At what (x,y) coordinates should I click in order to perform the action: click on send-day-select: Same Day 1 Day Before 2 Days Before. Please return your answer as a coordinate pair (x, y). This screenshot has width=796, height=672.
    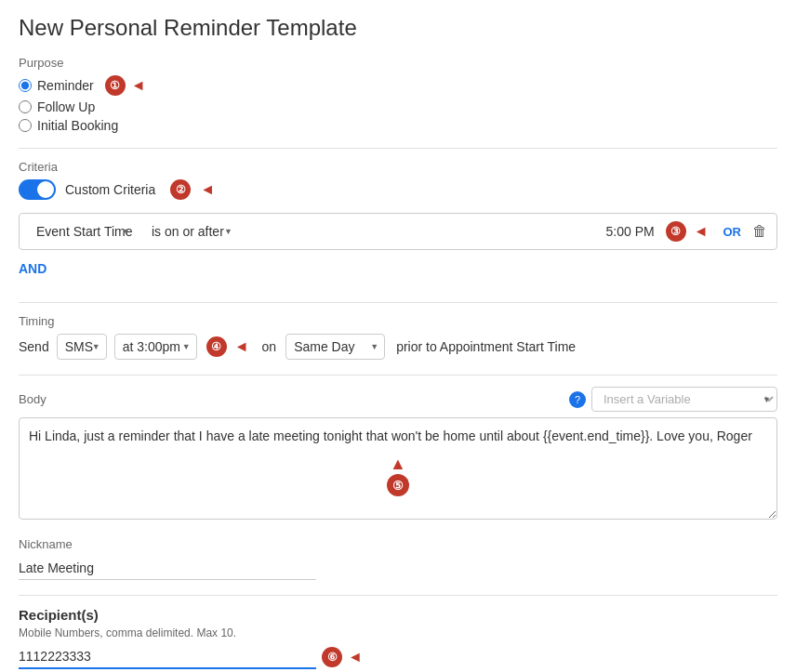
    Looking at the image, I should click on (335, 347).